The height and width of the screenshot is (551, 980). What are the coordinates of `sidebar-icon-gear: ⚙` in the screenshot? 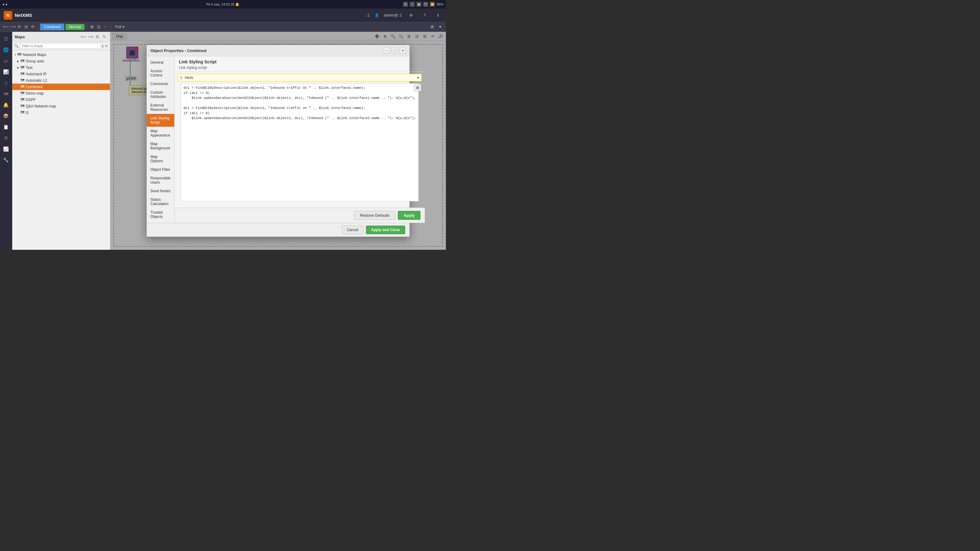 It's located at (6, 138).